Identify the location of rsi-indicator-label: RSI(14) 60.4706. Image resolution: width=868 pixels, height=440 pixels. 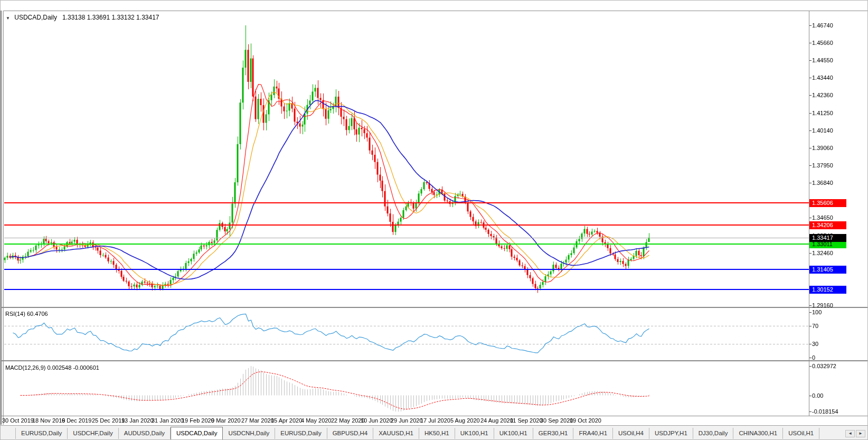
(26, 314).